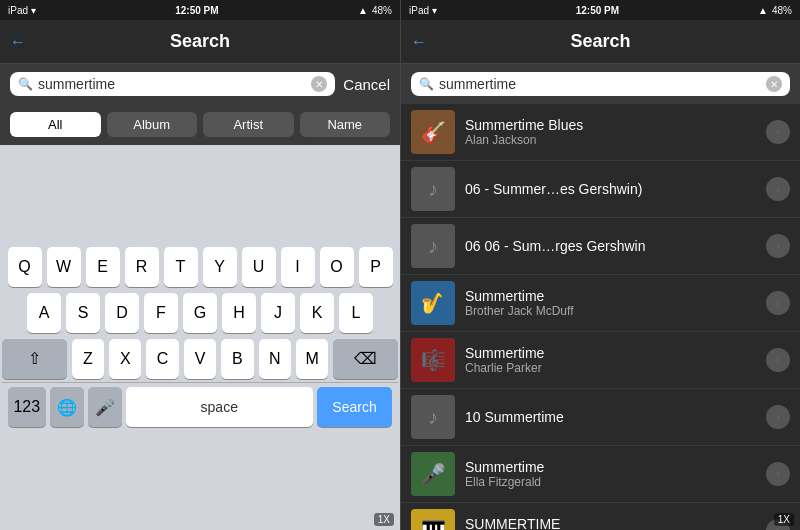 The height and width of the screenshot is (530, 800). Describe the element at coordinates (142, 267) in the screenshot. I see `key-r: R` at that location.